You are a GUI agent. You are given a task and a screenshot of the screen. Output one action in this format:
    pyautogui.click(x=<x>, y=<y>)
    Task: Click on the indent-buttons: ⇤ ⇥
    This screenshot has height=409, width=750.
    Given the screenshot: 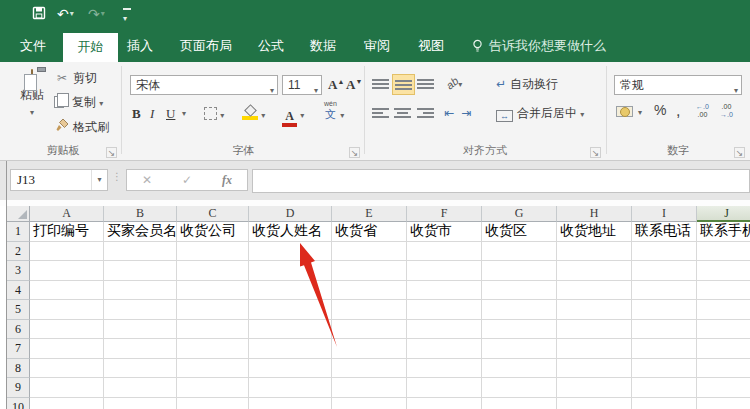 What is the action you would take?
    pyautogui.click(x=458, y=113)
    